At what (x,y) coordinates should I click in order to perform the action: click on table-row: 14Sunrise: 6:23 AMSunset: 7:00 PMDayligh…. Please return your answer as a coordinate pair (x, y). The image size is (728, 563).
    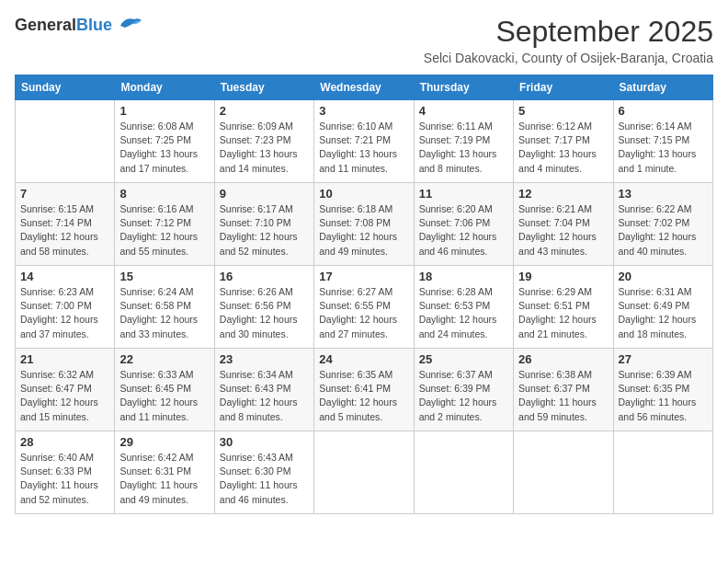
    Looking at the image, I should click on (65, 307).